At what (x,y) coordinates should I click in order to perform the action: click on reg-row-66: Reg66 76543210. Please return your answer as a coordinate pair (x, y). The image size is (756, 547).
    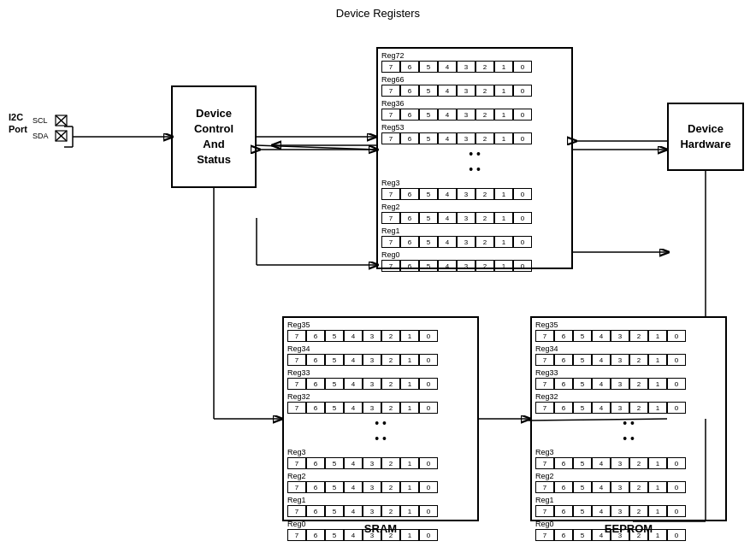
    Looking at the image, I should click on (475, 85).